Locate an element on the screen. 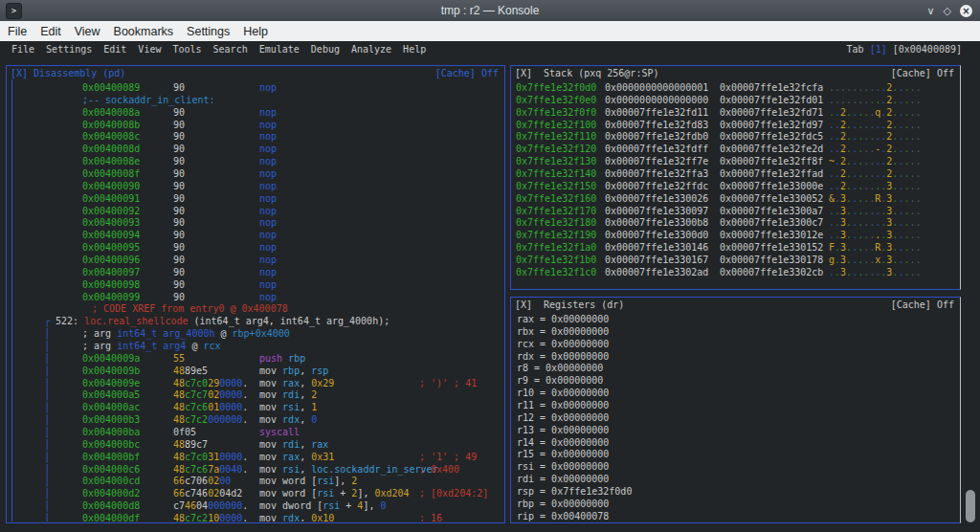  stack-row: 0x7ffe1e32f1800x00007ffe1e3300b80x00007f… is located at coordinates (735, 222).